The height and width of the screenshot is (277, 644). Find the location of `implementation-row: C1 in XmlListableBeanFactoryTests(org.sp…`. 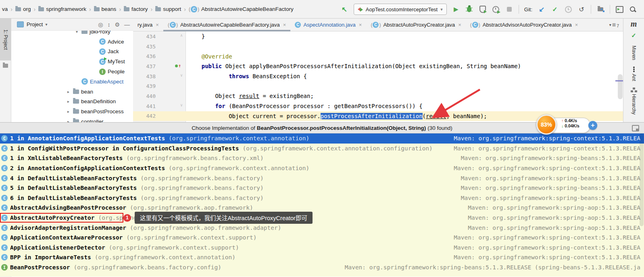

implementation-row: C1 in XmlListableBeanFactoryTests(org.sp… is located at coordinates (322, 158).